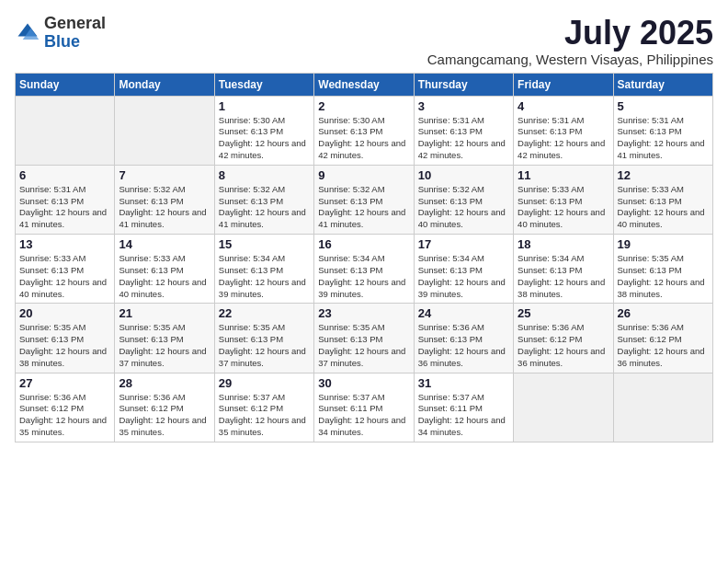 The width and height of the screenshot is (728, 563). Describe the element at coordinates (463, 339) in the screenshot. I see `calendar-cell: 24Sunrise: 5:36 AMSunset: 6:13 PMDayligh…` at that location.